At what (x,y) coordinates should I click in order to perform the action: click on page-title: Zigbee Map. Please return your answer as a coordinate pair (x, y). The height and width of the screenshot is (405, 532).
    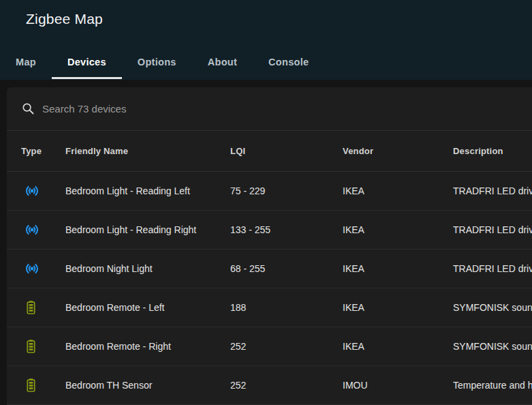
    Looking at the image, I should click on (266, 14).